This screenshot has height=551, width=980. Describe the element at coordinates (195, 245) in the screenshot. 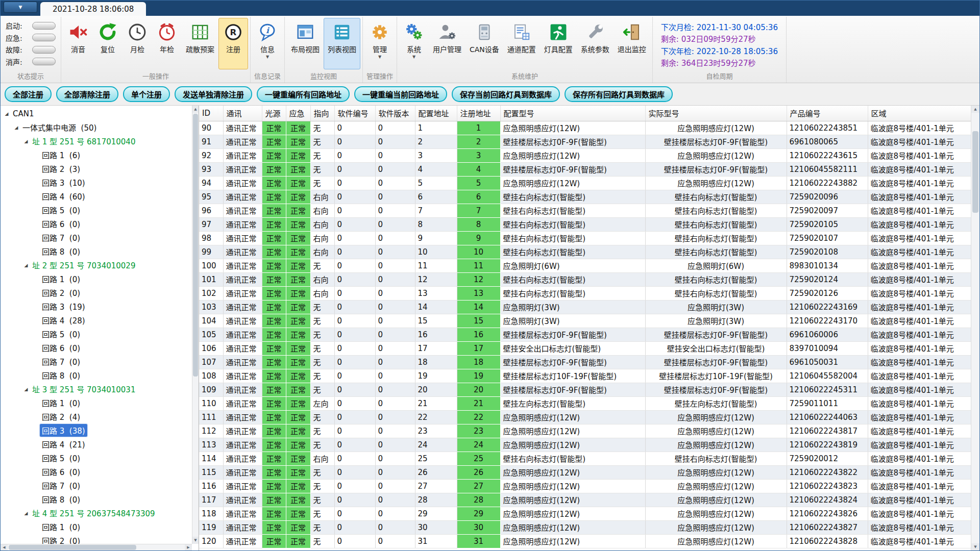

I see `tree-vscroll-thumb` at that location.